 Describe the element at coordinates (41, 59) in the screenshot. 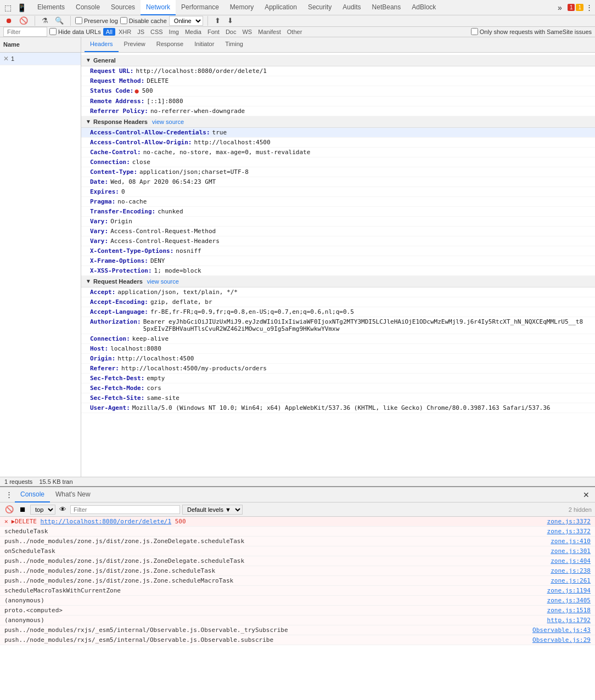

I see `request-item: ✕ 1` at that location.